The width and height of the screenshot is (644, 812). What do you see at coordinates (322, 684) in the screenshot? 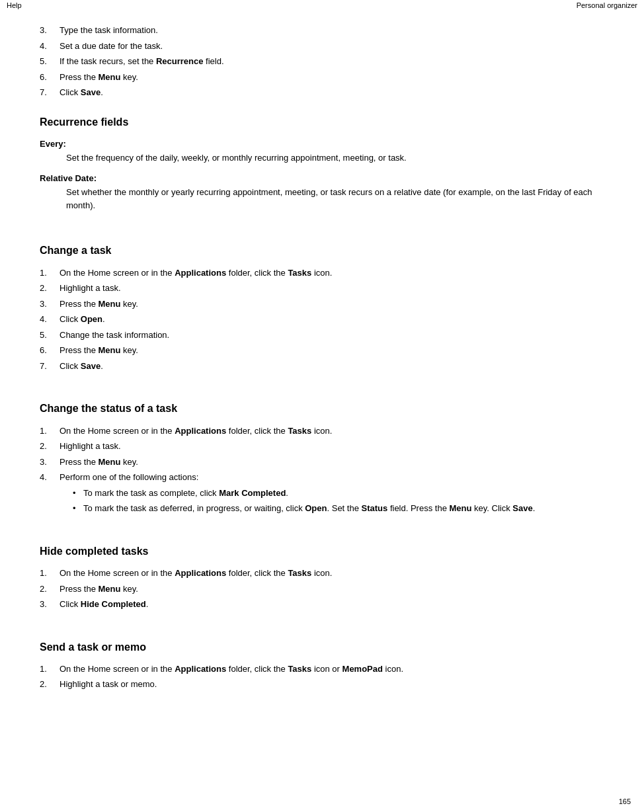
I see `list-item: 2. Highlight a task or memo.` at bounding box center [322, 684].